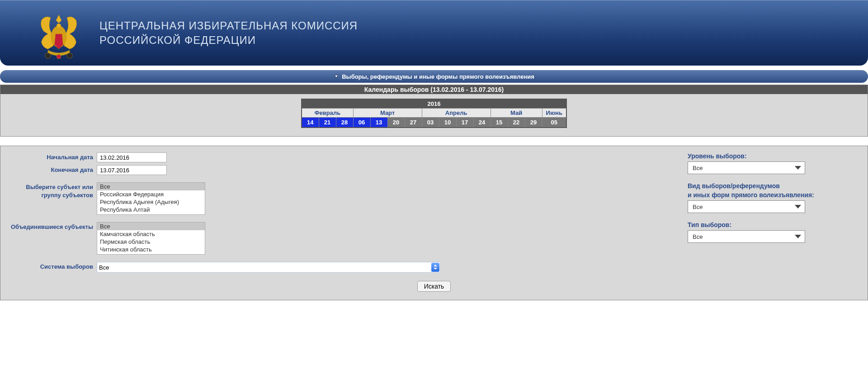 Image resolution: width=868 pixels, height=365 pixels. I want to click on calendar-day: 22, so click(516, 123).